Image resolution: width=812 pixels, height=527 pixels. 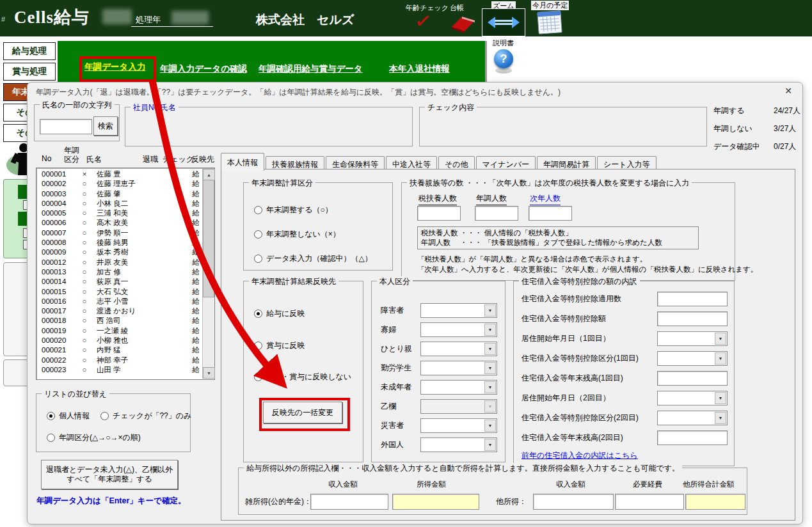 I want to click on calc-option-0: 年末調整する（○）, so click(x=293, y=210).